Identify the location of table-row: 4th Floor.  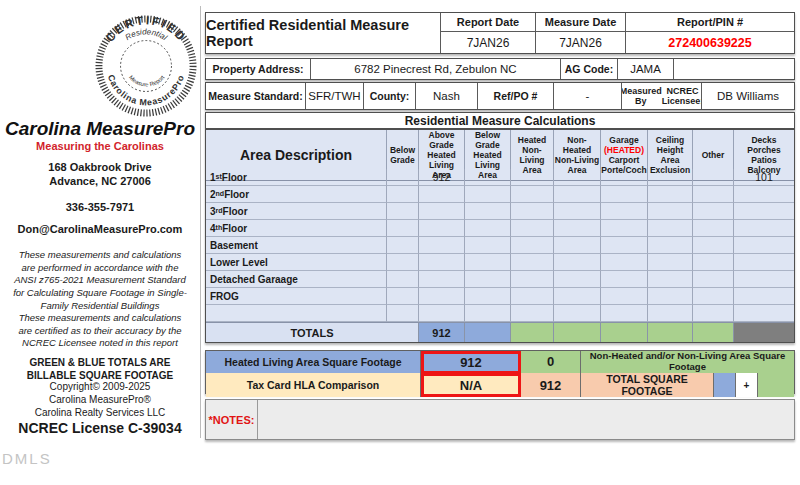
(500, 228).